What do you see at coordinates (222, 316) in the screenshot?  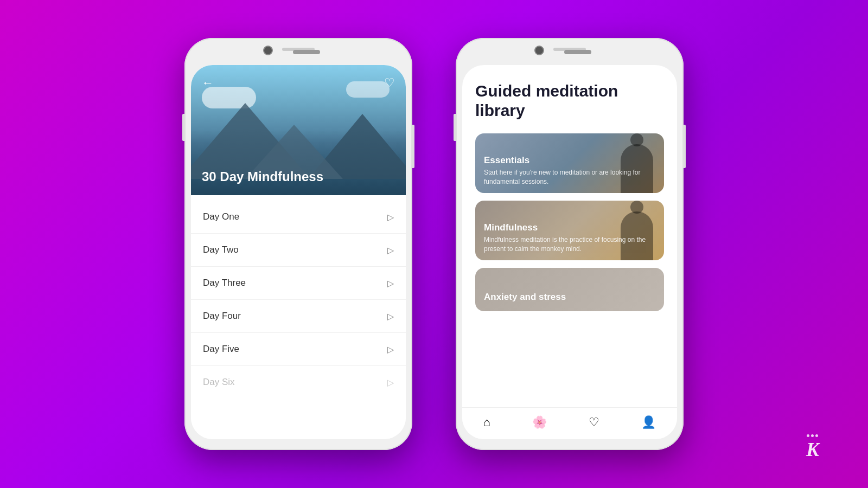 I see `day-label: Day Four` at bounding box center [222, 316].